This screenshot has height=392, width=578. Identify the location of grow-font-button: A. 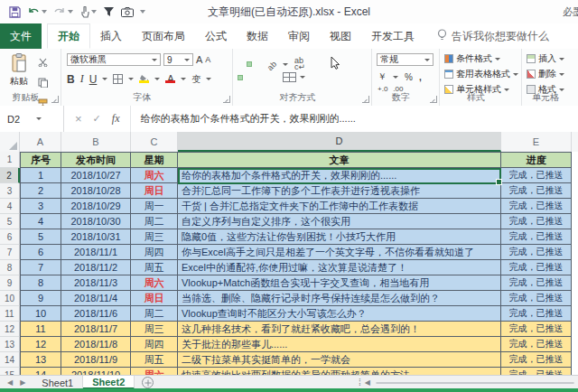
(199, 60).